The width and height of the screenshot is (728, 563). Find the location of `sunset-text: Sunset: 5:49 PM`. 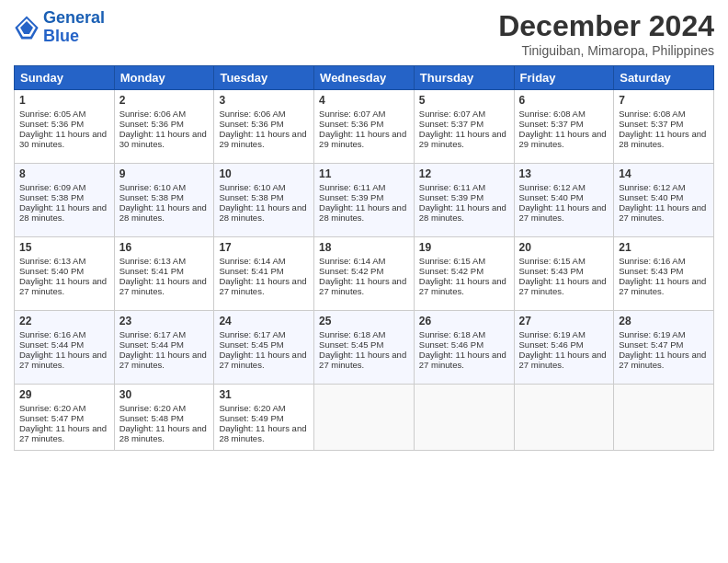

sunset-text: Sunset: 5:49 PM is located at coordinates (264, 418).